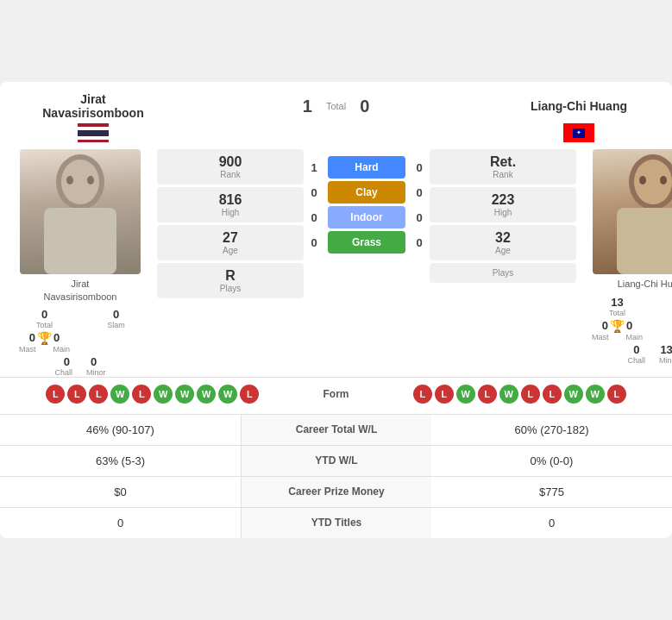 This screenshot has height=620, width=672. I want to click on right-mast-main-labels: Mast Main, so click(618, 337).